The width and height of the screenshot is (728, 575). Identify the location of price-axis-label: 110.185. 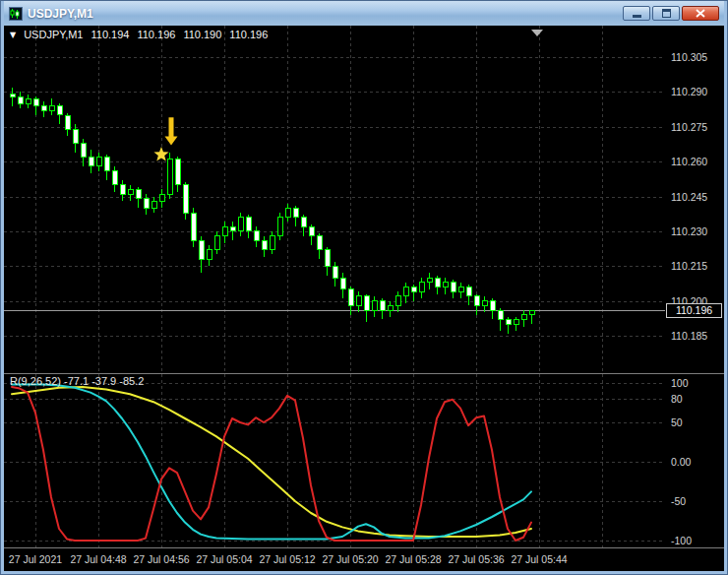
(689, 336).